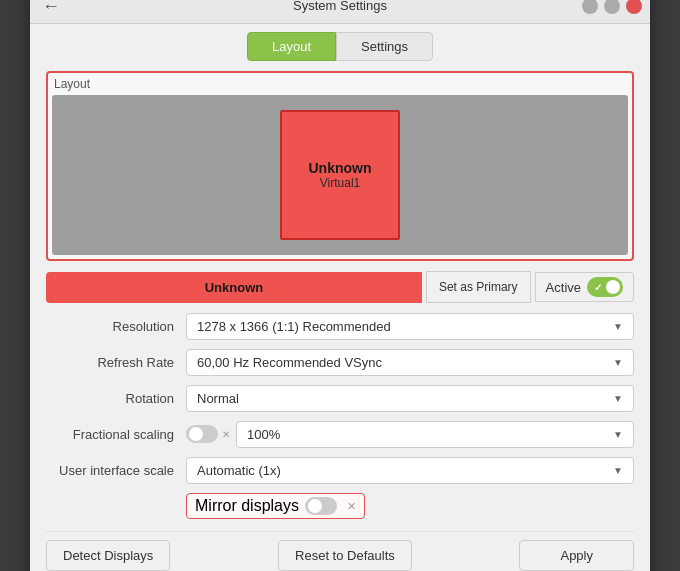 The width and height of the screenshot is (680, 571). Describe the element at coordinates (264, 434) in the screenshot. I see `fractional-scaling-value: 100%` at that location.